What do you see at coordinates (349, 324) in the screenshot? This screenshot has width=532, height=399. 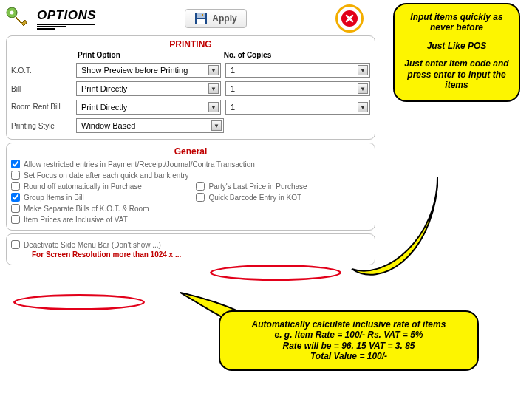 I see `callout-line: Automatically calculate inclusive rate o…` at bounding box center [349, 324].